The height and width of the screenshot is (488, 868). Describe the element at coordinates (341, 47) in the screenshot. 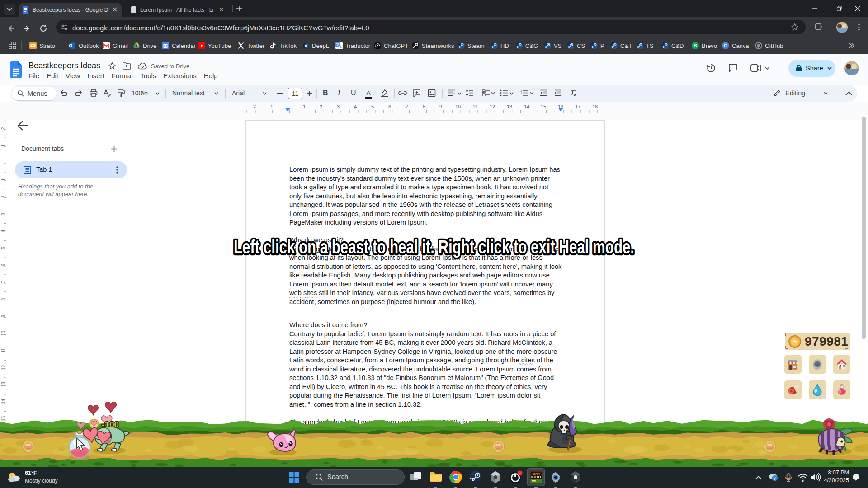

I see `svg-text: A` at that location.